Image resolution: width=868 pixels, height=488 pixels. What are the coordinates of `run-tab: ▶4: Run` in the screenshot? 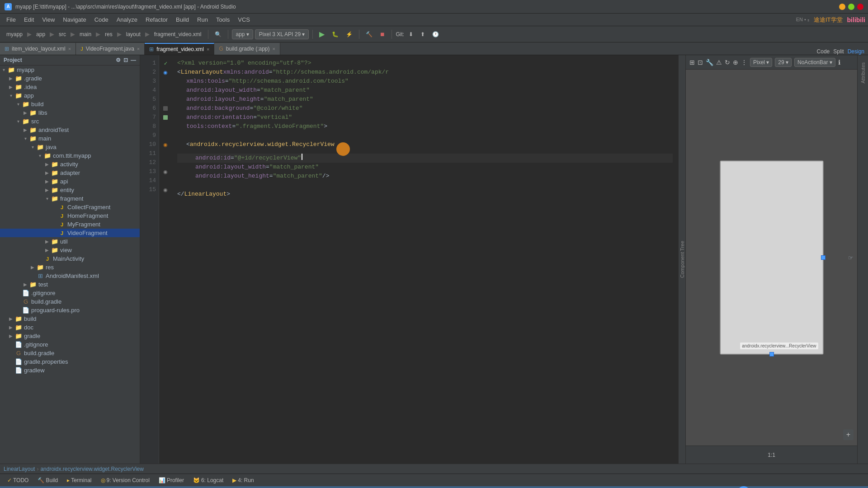 It's located at (243, 480).